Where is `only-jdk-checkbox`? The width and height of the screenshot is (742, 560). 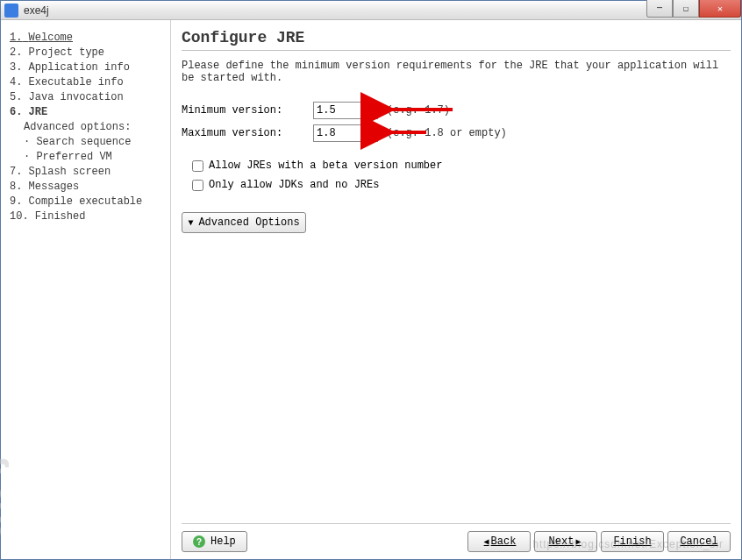 only-jdk-checkbox is located at coordinates (198, 186).